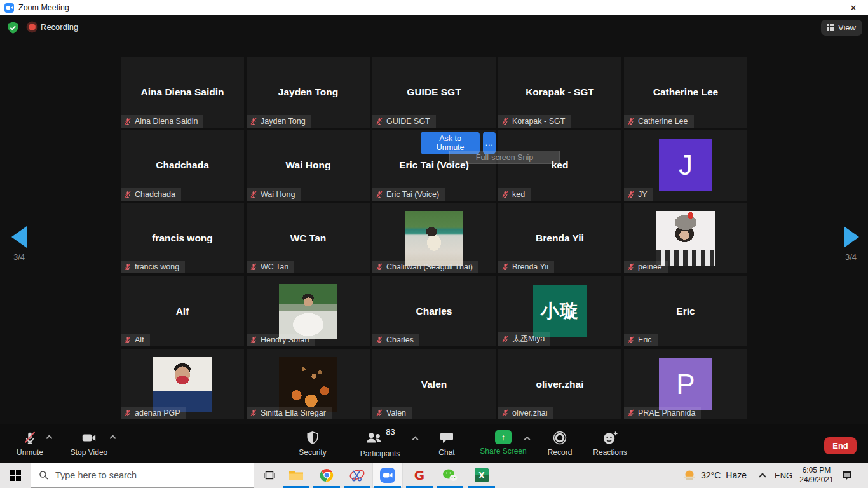 The image size is (868, 488). What do you see at coordinates (327, 475) in the screenshot?
I see `chrome-icon` at bounding box center [327, 475].